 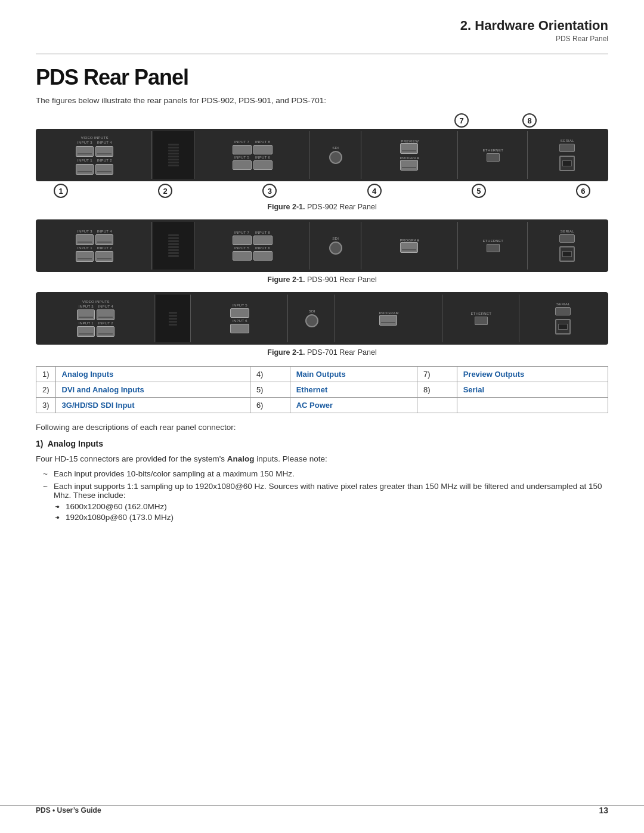 What do you see at coordinates (153, 374) in the screenshot?
I see `row1-label1: Analog Inputs` at bounding box center [153, 374].